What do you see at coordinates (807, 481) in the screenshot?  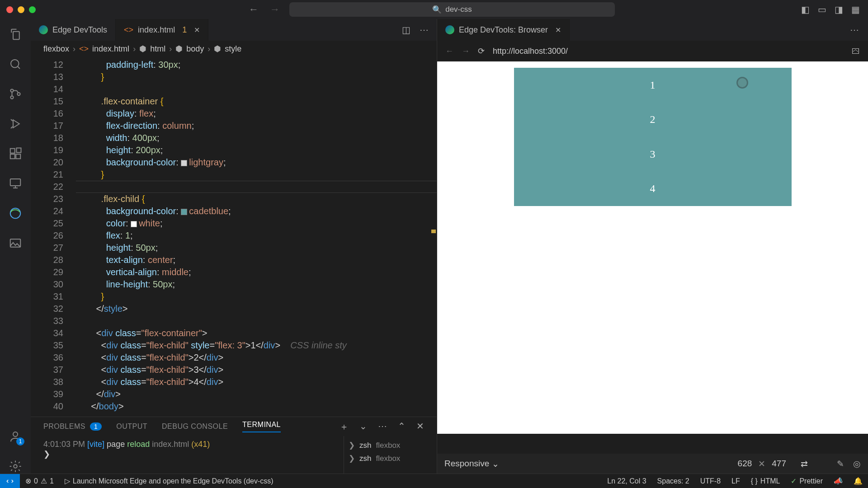 I see `prettier-status: ✓ Prettier` at bounding box center [807, 481].